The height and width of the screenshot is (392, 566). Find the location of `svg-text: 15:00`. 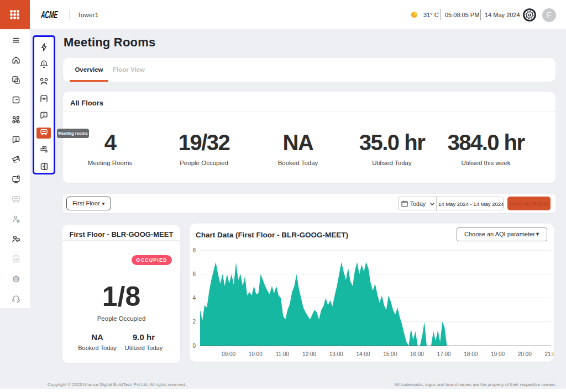

svg-text: 15:00 is located at coordinates (390, 354).